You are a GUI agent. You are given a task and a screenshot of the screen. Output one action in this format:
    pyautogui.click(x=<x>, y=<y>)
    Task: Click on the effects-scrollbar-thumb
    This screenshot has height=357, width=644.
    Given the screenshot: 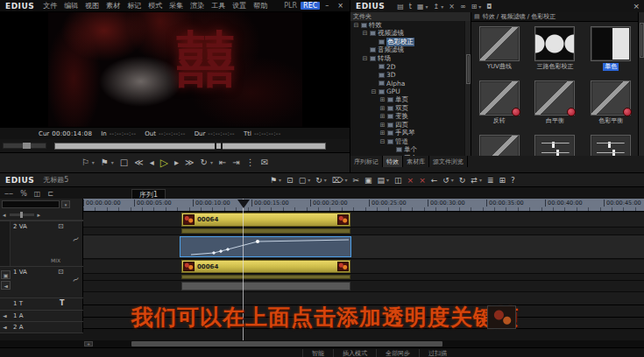 What is the action you would take?
    pyautogui.click(x=641, y=40)
    